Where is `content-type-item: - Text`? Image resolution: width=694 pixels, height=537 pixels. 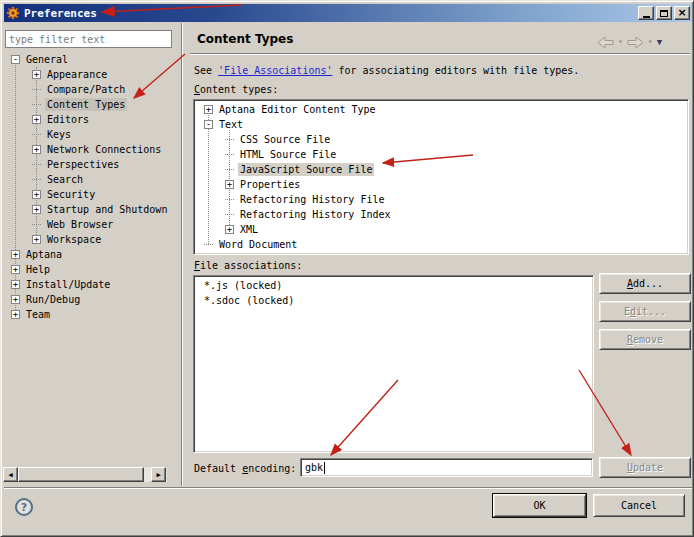 content-type-item: - Text is located at coordinates (441, 124).